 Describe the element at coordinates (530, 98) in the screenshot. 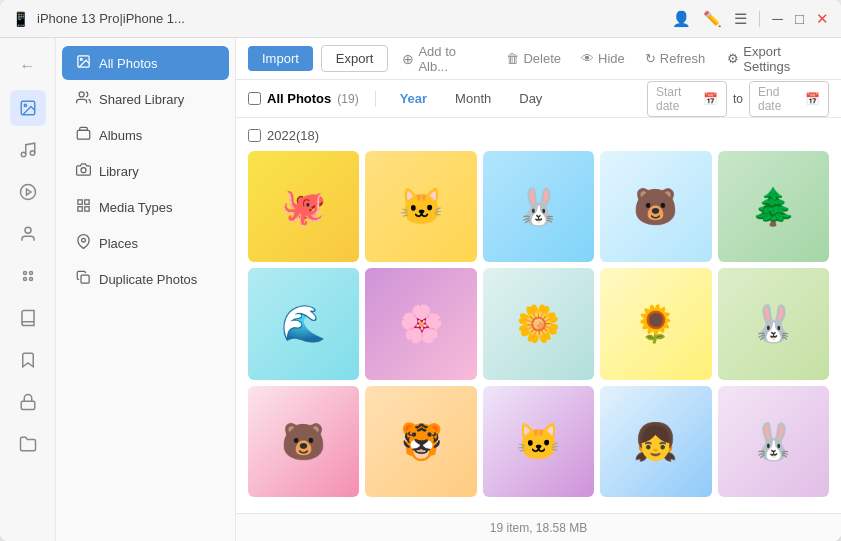

I see `day-filter-button: Day` at that location.